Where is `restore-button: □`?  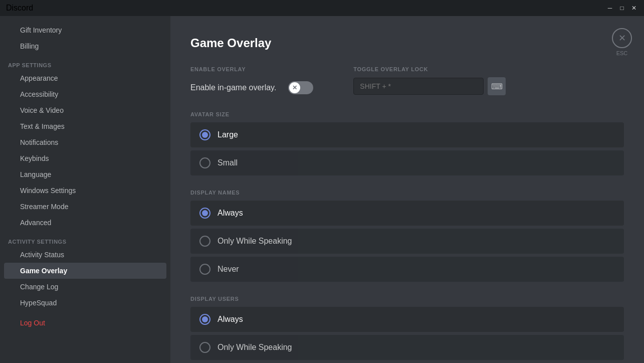
restore-button: □ is located at coordinates (622, 8).